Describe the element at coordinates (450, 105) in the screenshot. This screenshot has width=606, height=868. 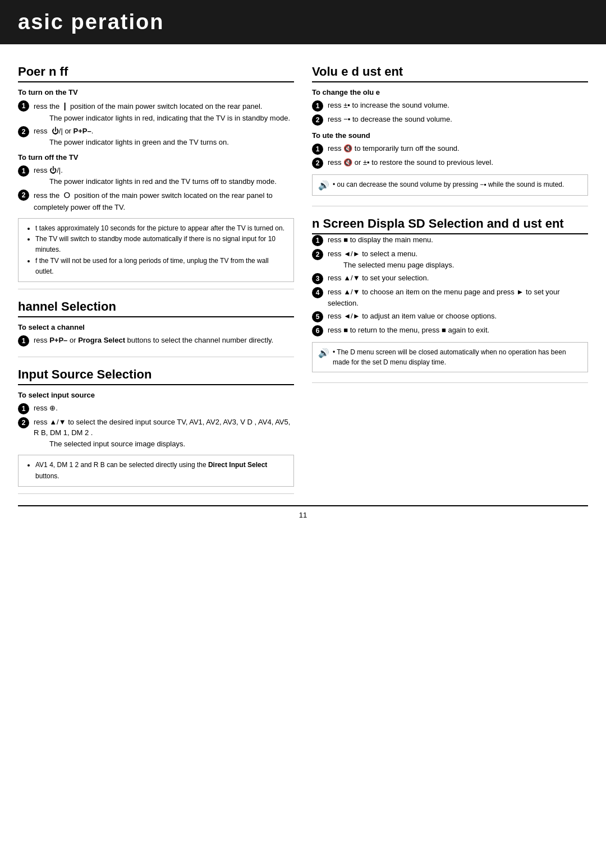
I see `volume-step-1: 1 ress ±▪ to increase the sound volume.` at that location.